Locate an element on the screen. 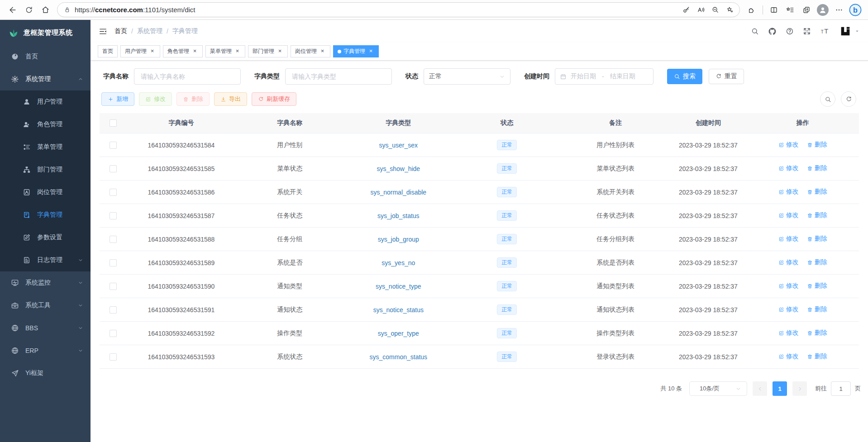  search-button: 搜索 is located at coordinates (685, 76).